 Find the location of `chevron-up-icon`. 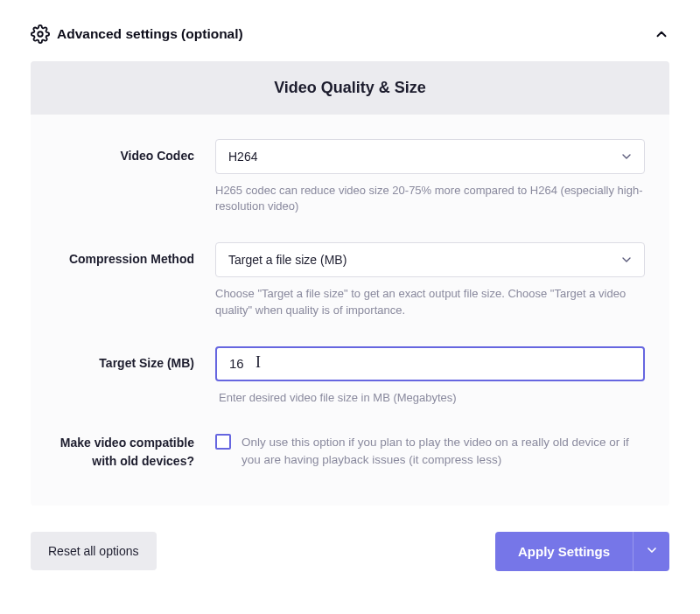

chevron-up-icon is located at coordinates (662, 34).